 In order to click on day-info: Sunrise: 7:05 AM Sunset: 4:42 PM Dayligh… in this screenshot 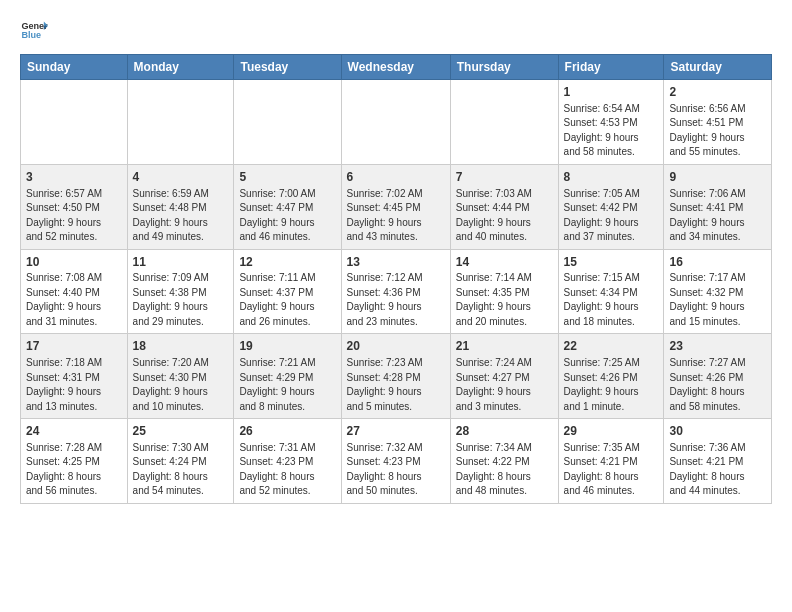, I will do `click(612, 216)`.